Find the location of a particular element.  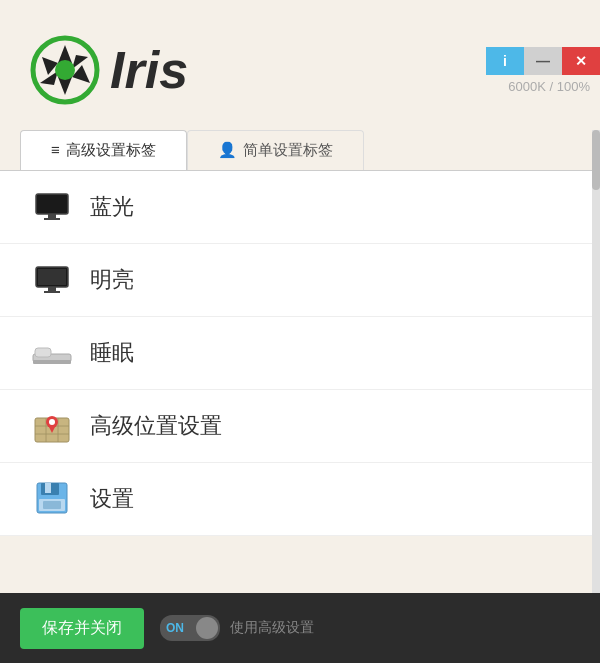

tab-advanced-icon: ≡ is located at coordinates (56, 150).